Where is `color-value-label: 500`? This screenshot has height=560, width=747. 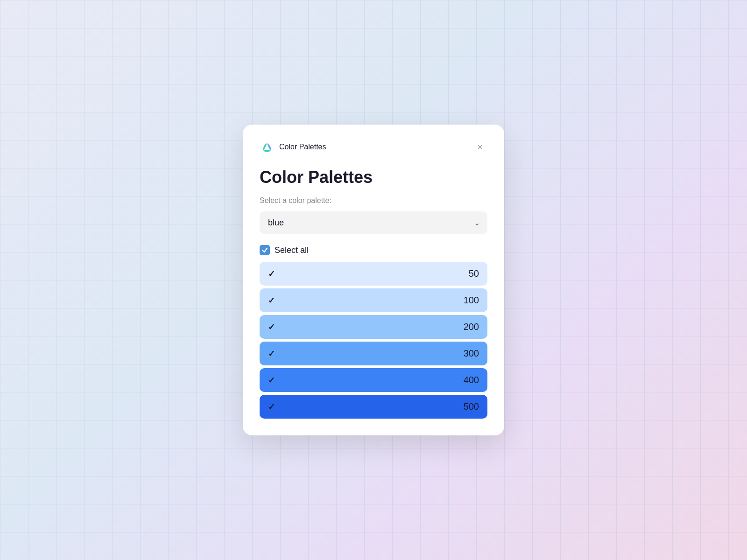 color-value-label: 500 is located at coordinates (472, 407).